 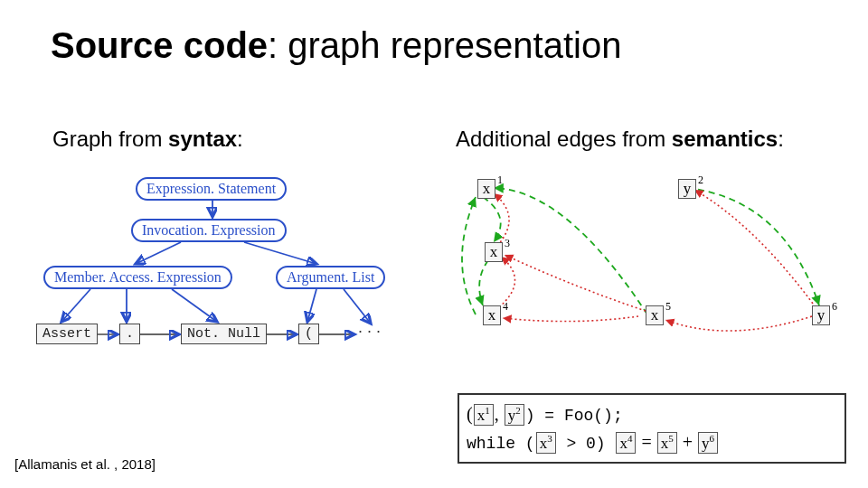 What do you see at coordinates (309, 334) in the screenshot?
I see `leaf-paren: (` at bounding box center [309, 334].